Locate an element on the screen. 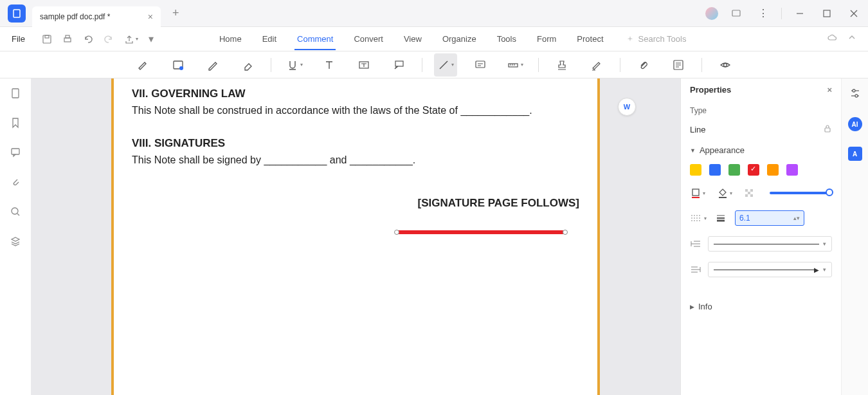 The height and width of the screenshot is (395, 868). color-green is located at coordinates (734, 170).